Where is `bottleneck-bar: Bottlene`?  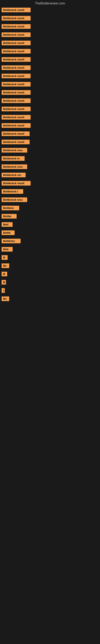 bottleneck-bar: Bottlene is located at coordinates (10, 208).